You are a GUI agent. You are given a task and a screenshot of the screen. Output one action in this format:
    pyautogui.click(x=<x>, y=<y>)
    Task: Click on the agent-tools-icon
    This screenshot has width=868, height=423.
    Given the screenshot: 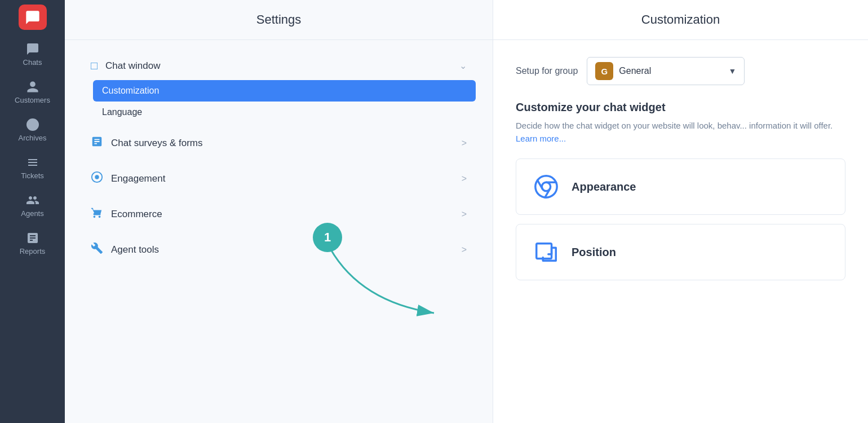 What is the action you would take?
    pyautogui.click(x=97, y=249)
    